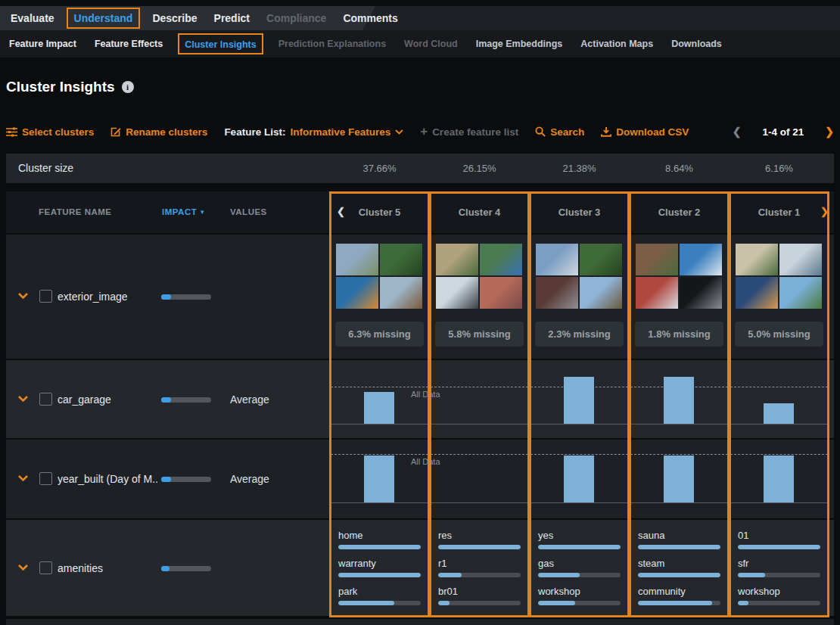 Image resolution: width=840 pixels, height=625 pixels. What do you see at coordinates (232, 18) in the screenshot?
I see `tab-predict: Predict` at bounding box center [232, 18].